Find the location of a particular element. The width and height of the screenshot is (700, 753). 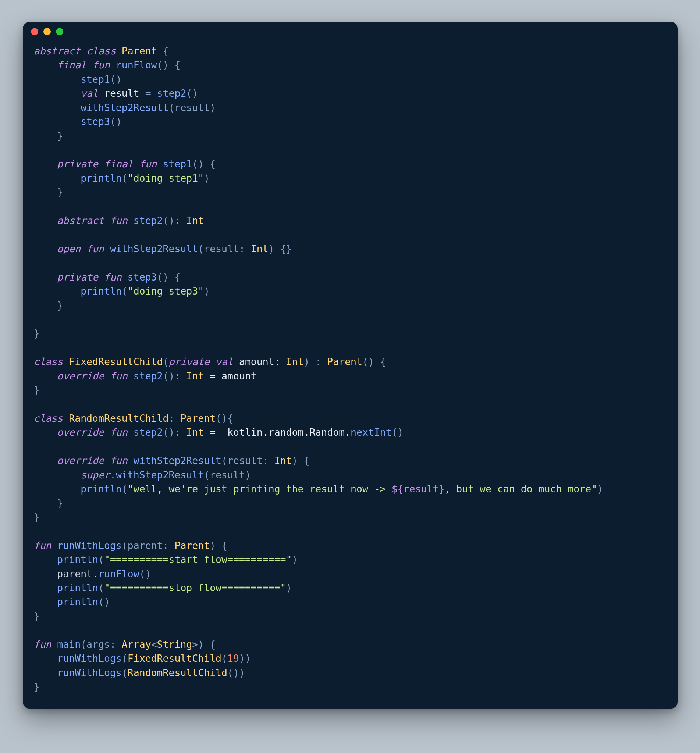

code-token: : is located at coordinates (174, 418).